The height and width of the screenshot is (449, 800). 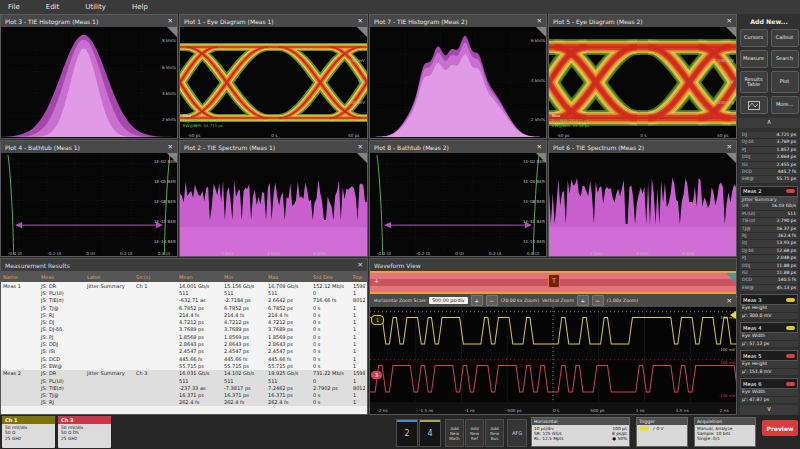 I want to click on plot-title-bar: Plot 2 - TIE Spectrum (Meas 1) ✕, so click(x=274, y=147).